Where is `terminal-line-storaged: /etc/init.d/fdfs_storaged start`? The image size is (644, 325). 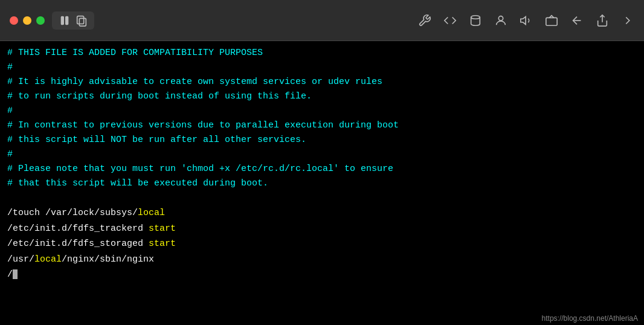 terminal-line-storaged: /etc/init.d/fdfs_storaged start is located at coordinates (322, 244).